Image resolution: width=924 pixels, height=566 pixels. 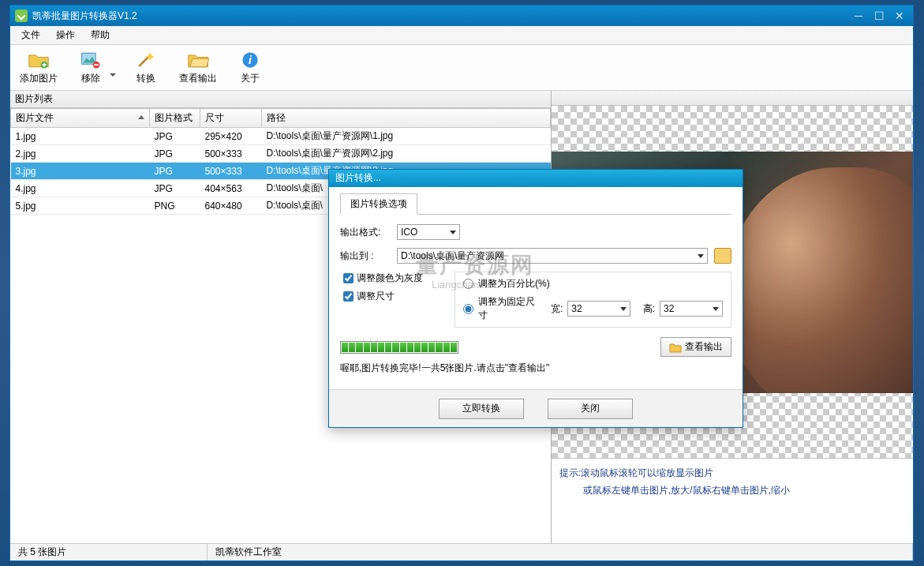 What do you see at coordinates (514, 284) in the screenshot?
I see `resize-percent-label: 调整为百分比(%)` at bounding box center [514, 284].